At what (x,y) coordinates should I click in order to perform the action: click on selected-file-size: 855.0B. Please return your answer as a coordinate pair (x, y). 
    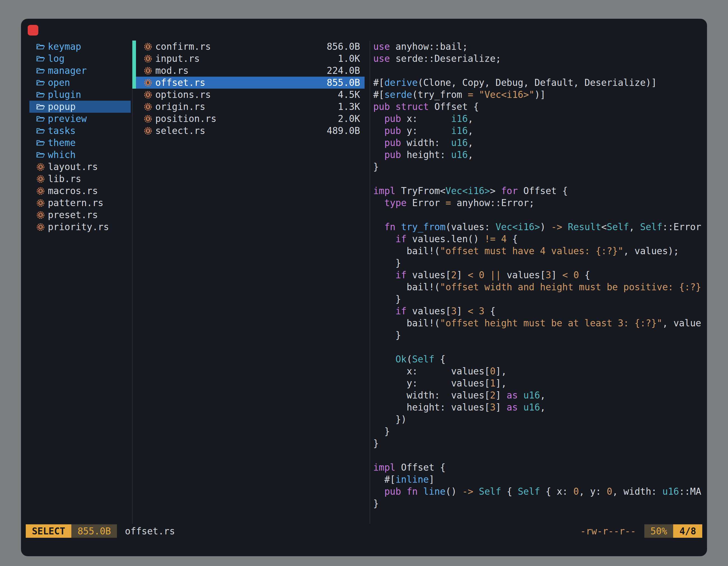
    Looking at the image, I should click on (94, 531).